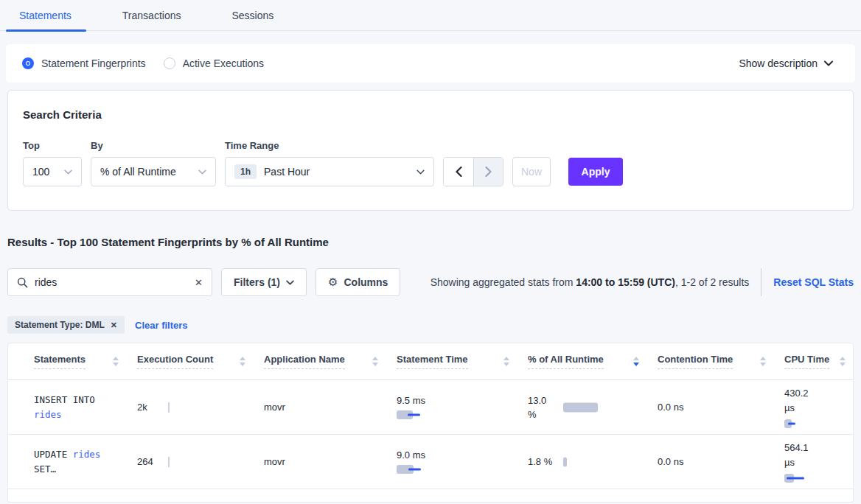  Describe the element at coordinates (761, 282) in the screenshot. I see `vertical-divider` at that location.